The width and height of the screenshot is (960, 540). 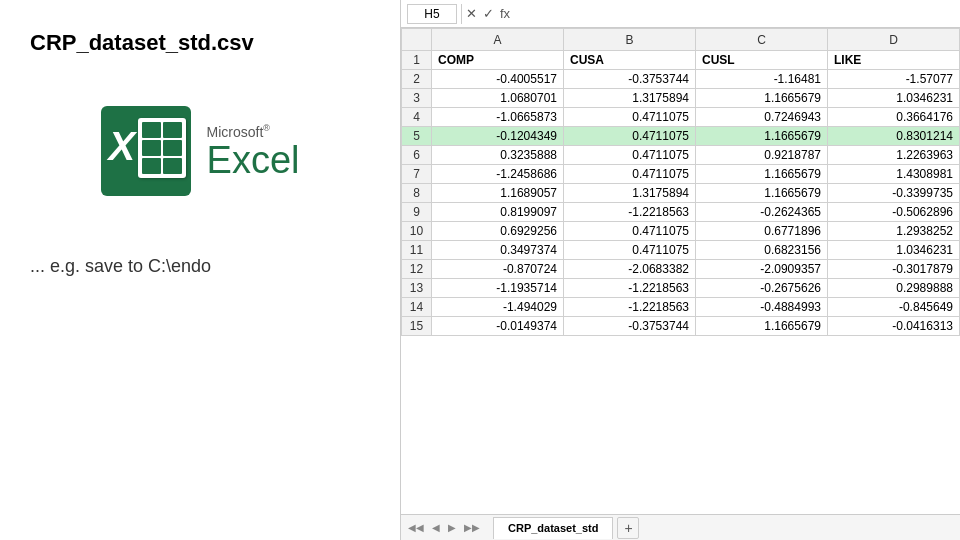 I want to click on cell-b14: -1.2218563, so click(x=630, y=308).